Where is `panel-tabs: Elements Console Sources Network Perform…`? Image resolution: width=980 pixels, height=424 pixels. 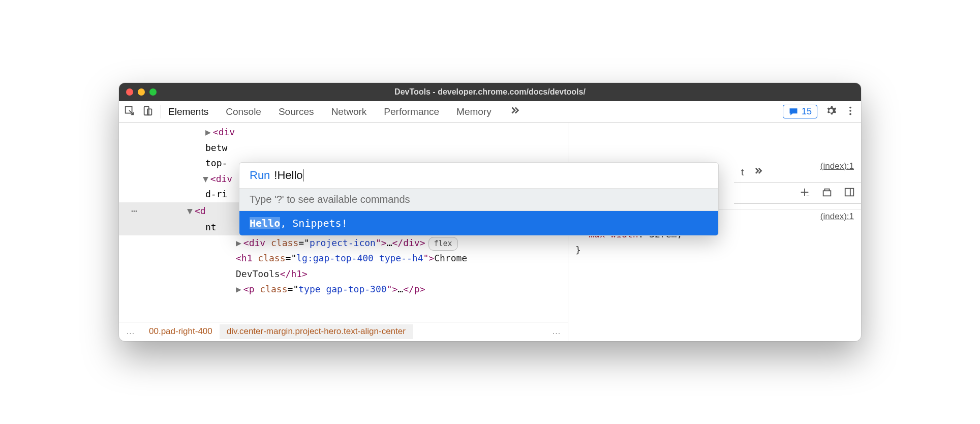
panel-tabs: Elements Console Sources Network Perform… is located at coordinates (344, 112).